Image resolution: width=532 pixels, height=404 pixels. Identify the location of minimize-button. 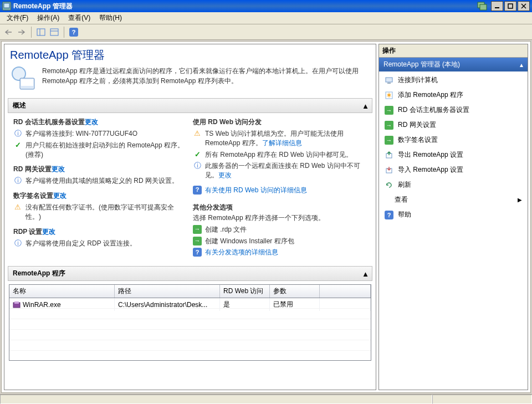
(497, 6).